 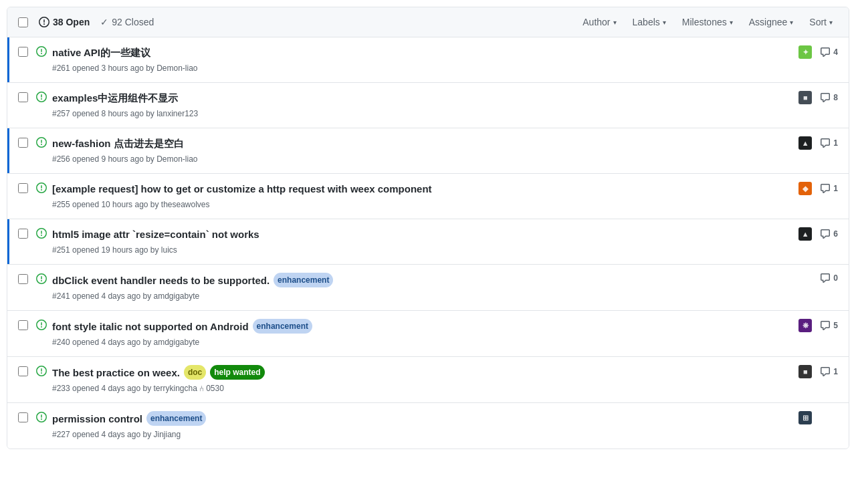 What do you see at coordinates (23, 23) in the screenshot?
I see `select-all-checkbox` at bounding box center [23, 23].